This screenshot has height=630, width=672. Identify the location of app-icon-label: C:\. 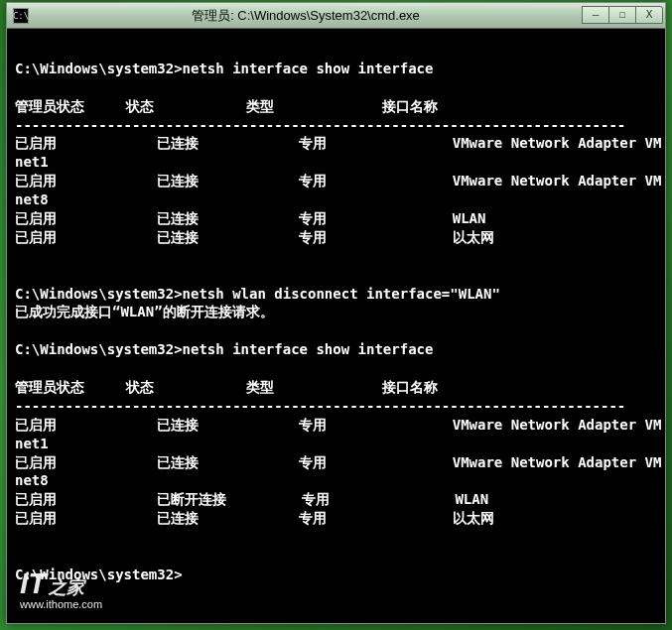
(21, 16).